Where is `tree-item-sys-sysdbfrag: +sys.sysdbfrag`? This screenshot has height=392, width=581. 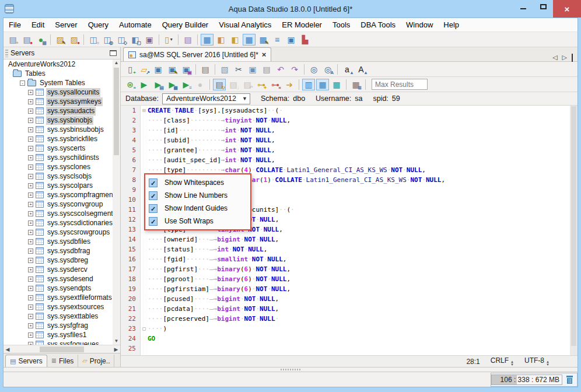 tree-item-sys-sysdbfrag: +sys.sysdbfrag is located at coordinates (58, 251).